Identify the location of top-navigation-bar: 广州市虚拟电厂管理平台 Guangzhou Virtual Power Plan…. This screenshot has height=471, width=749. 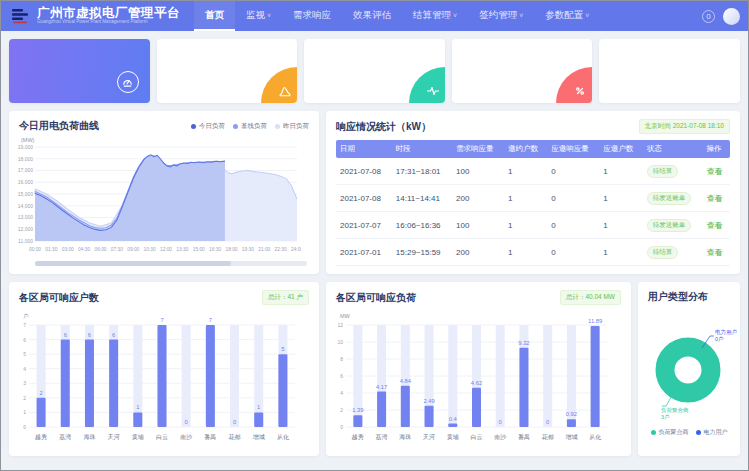
(374, 16).